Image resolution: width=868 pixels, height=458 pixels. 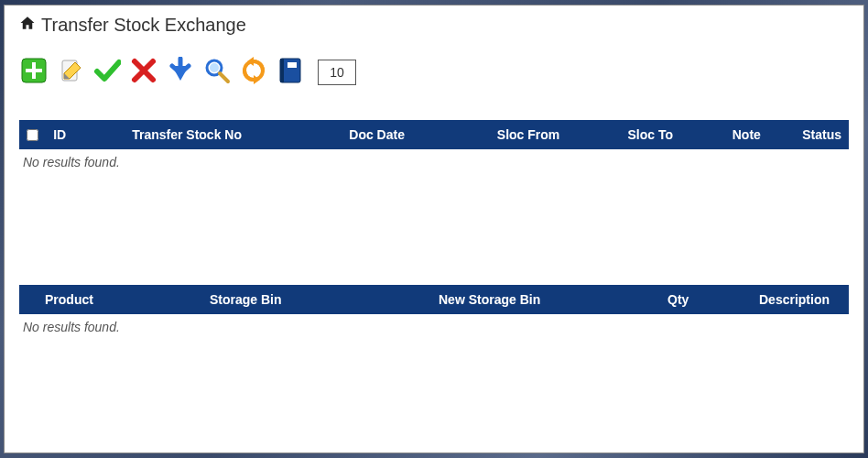 What do you see at coordinates (416, 135) in the screenshot?
I see `col-doc-date: Doc Date` at bounding box center [416, 135].